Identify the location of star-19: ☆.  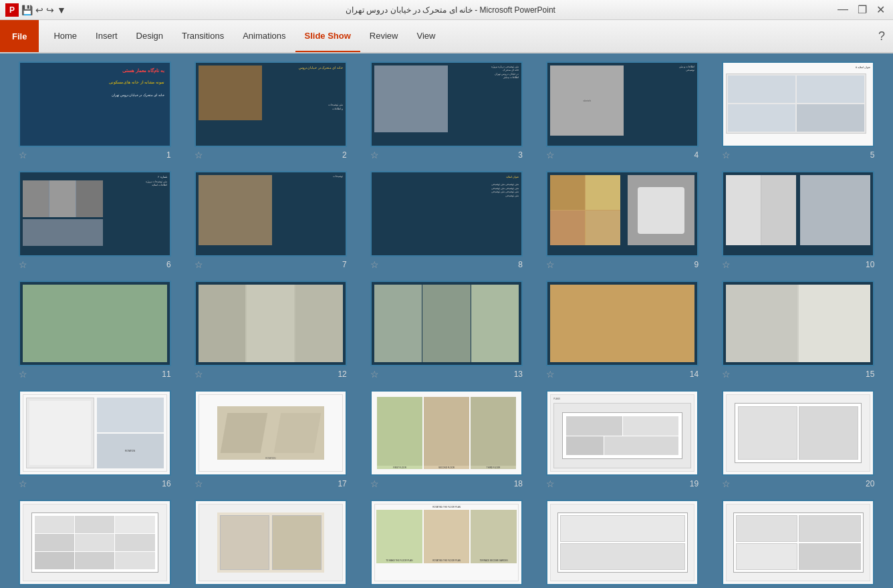
(551, 484).